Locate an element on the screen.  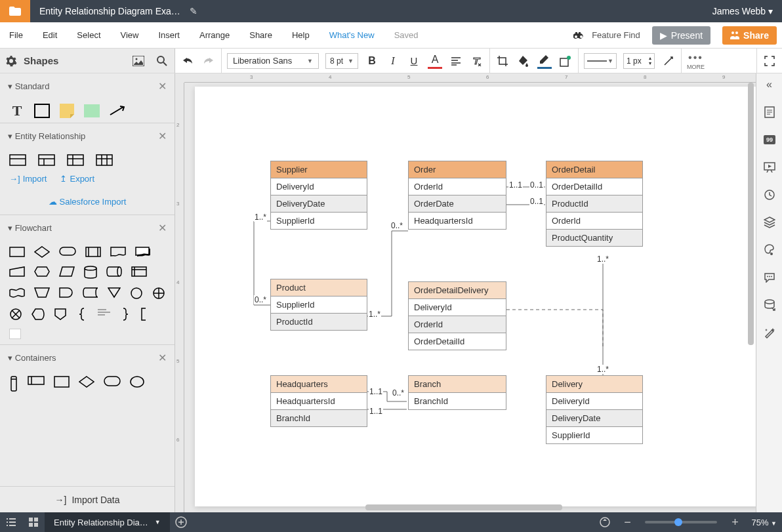
fc-doc is located at coordinates (118, 252).